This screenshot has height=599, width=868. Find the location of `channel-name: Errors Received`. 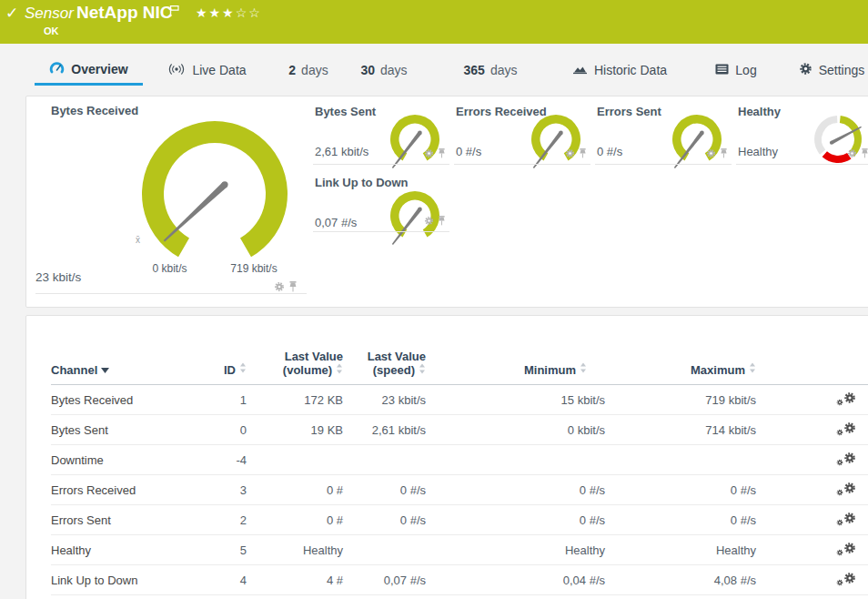

channel-name: Errors Received is located at coordinates (131, 490).